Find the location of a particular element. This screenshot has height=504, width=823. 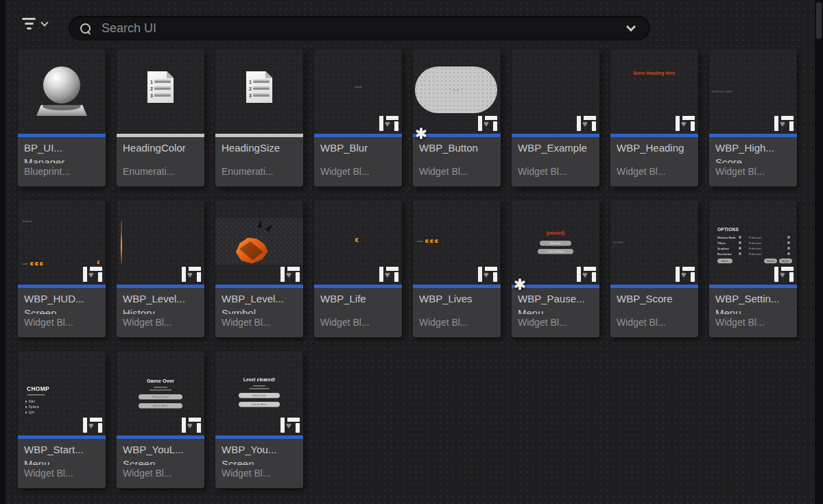

asset-name: HeadingSize is located at coordinates (259, 152).